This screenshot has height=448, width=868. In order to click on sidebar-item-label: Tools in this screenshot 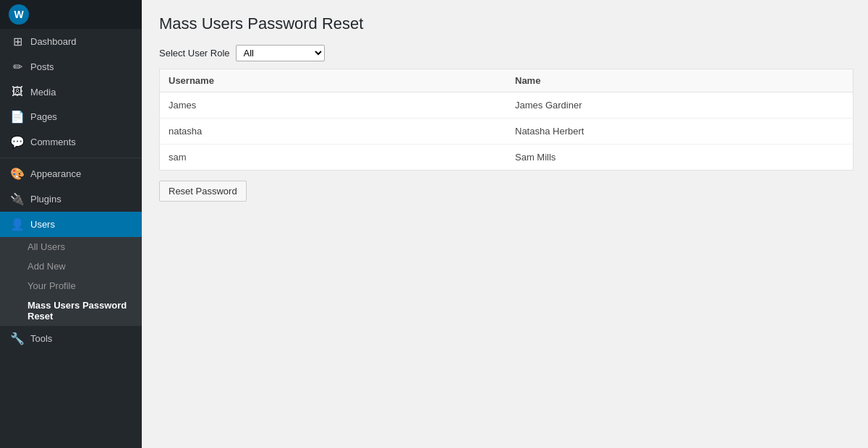, I will do `click(41, 338)`.